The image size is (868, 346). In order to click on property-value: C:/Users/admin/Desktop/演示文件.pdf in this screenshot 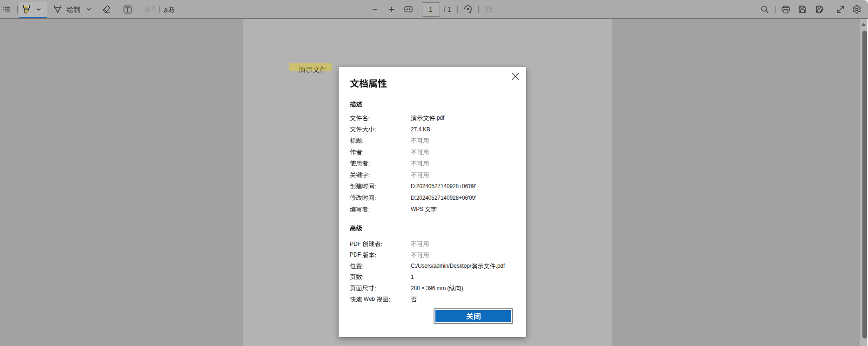, I will do `click(463, 266)`.